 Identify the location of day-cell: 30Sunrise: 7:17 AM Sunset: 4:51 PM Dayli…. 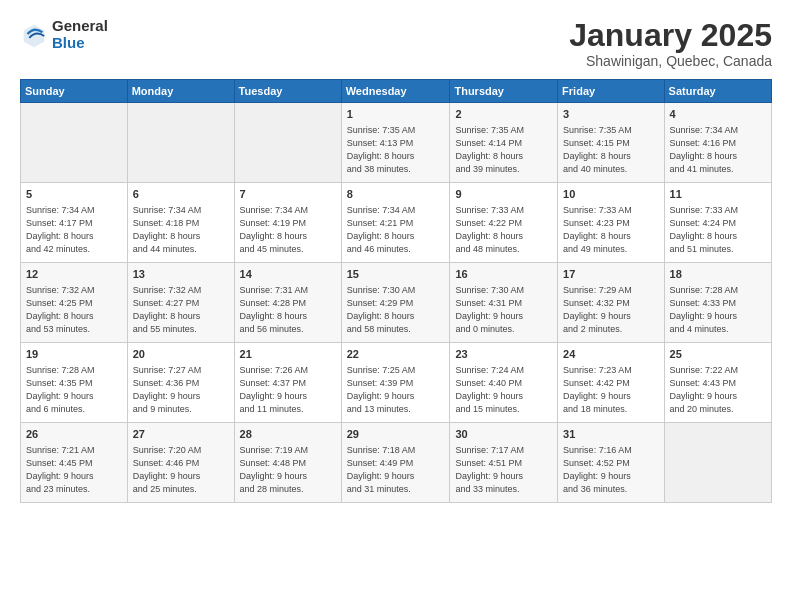
(504, 463).